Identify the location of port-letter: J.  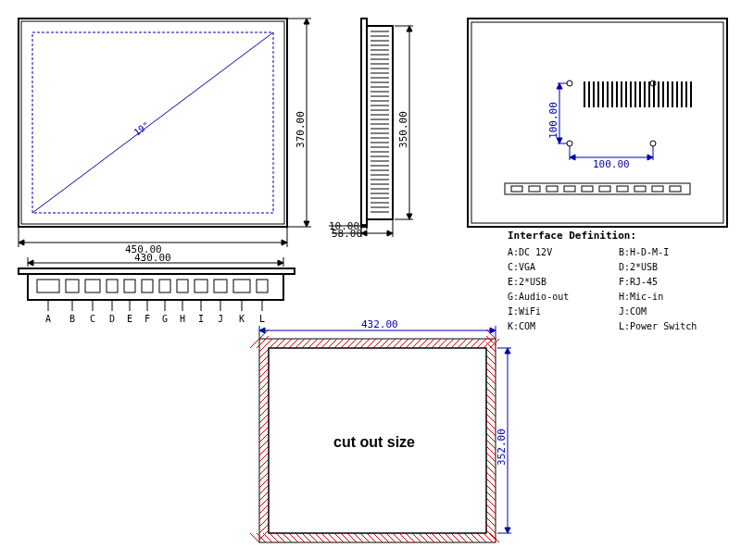
(220, 318).